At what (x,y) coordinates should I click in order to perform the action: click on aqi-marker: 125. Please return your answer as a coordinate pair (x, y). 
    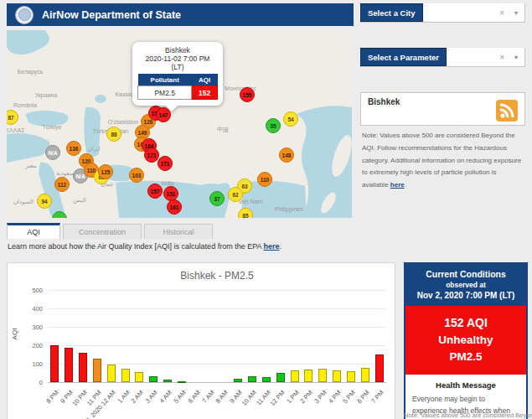
    Looking at the image, I should click on (106, 172).